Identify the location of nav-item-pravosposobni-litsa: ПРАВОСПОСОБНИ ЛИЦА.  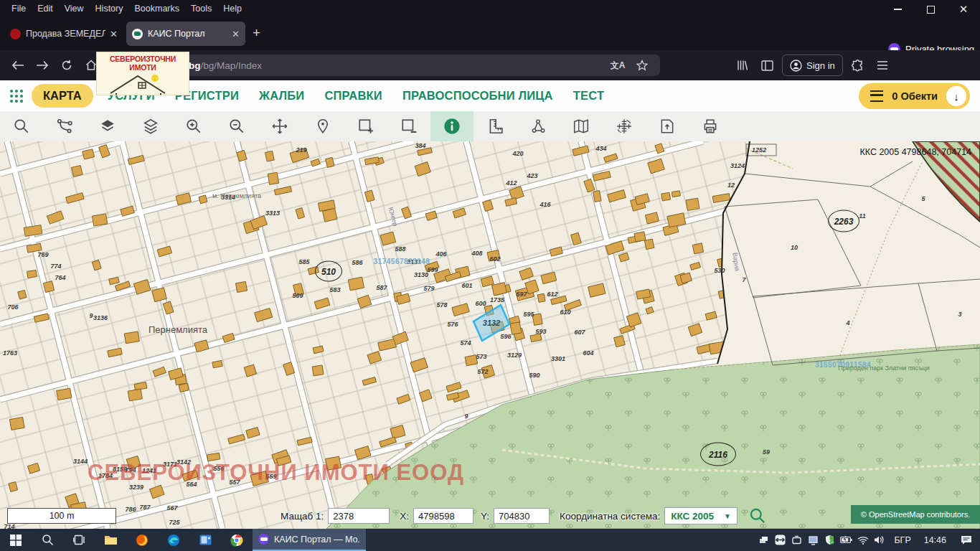
(478, 96).